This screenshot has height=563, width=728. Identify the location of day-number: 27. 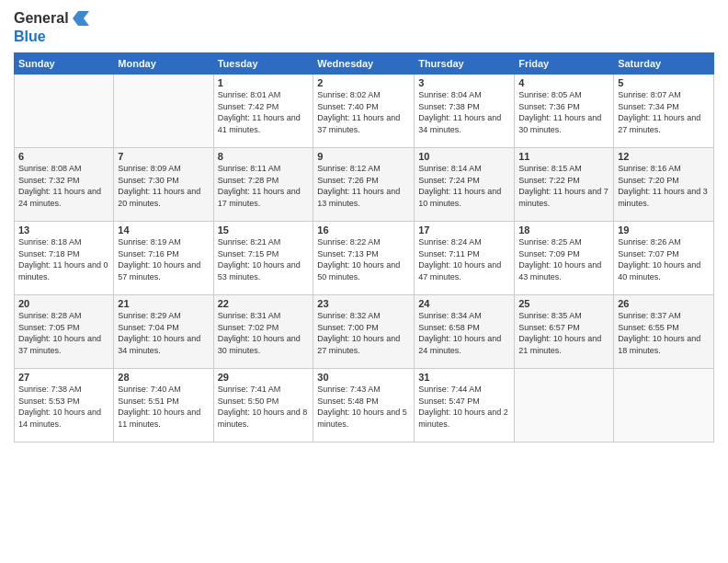
(64, 377).